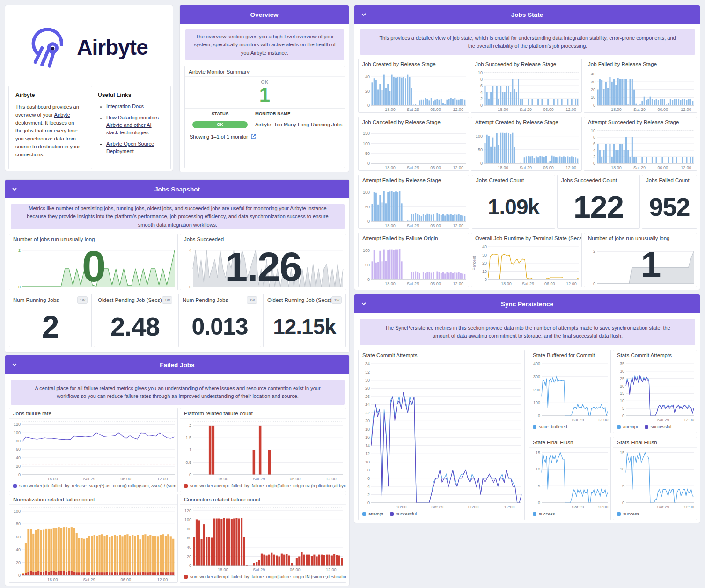 The image size is (705, 588). I want to click on monitor-status-summary: OK 1, so click(265, 91).